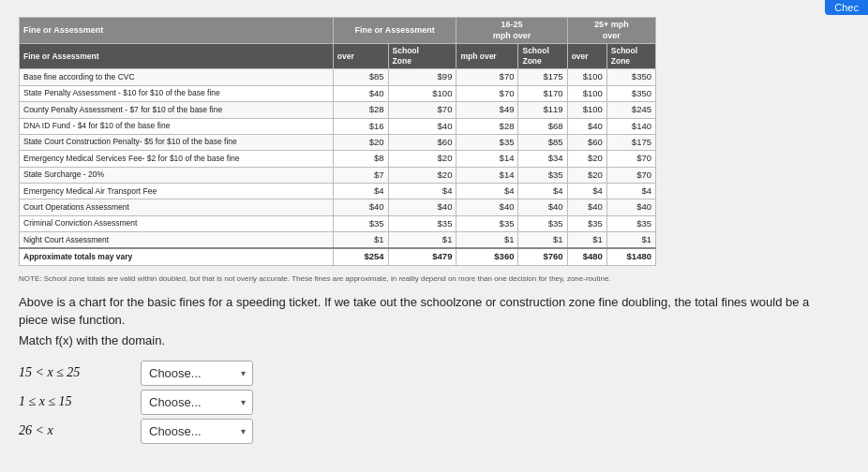 This screenshot has width=868, height=472. What do you see at coordinates (631, 125) in the screenshot?
I see `table-cell: $140` at bounding box center [631, 125].